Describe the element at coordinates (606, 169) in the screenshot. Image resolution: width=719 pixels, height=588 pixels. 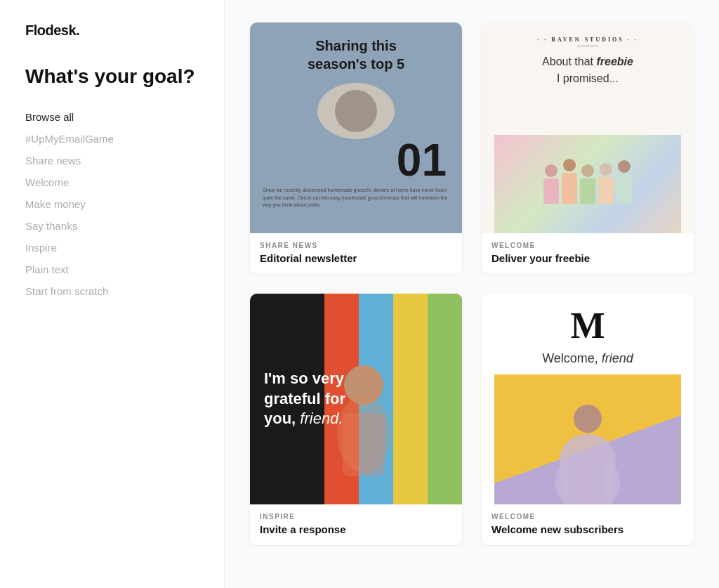
I see `person-4-head` at that location.